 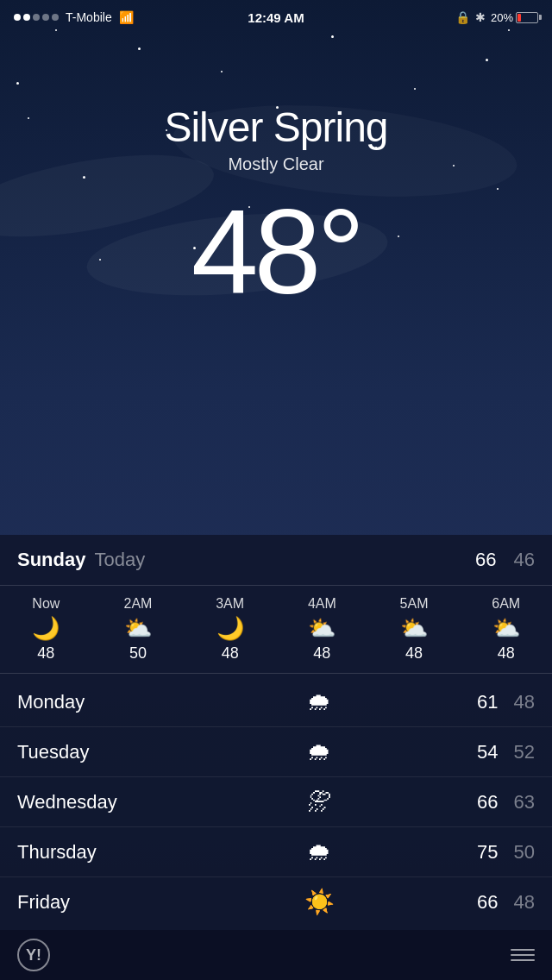 I want to click on daily-day-4: Friday, so click(x=104, y=902).